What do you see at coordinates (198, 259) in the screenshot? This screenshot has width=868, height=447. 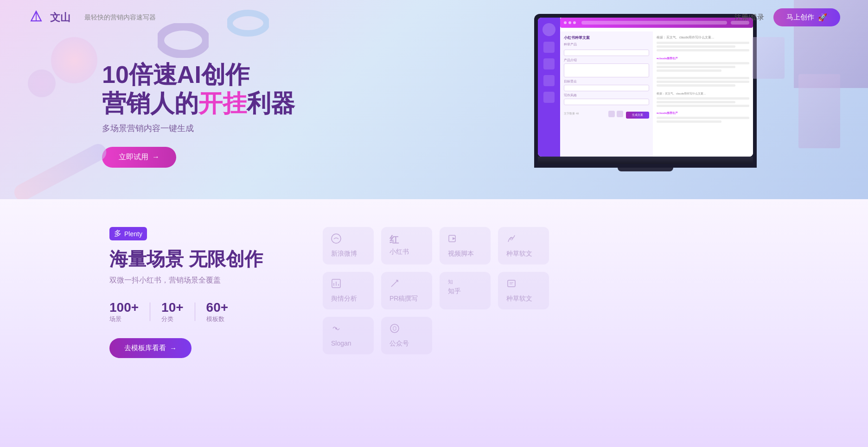 I see `features-title: 海量场景 无限创作` at bounding box center [198, 259].